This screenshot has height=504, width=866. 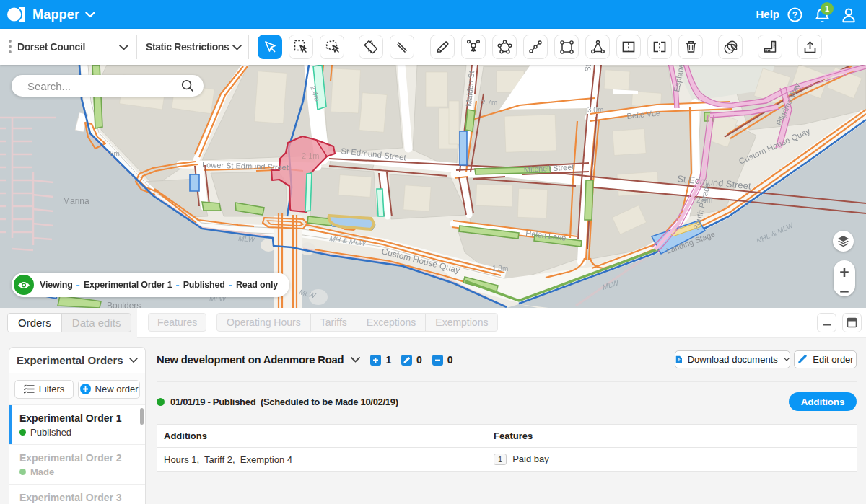 I want to click on svg-text: 2.1m, so click(x=310, y=156).